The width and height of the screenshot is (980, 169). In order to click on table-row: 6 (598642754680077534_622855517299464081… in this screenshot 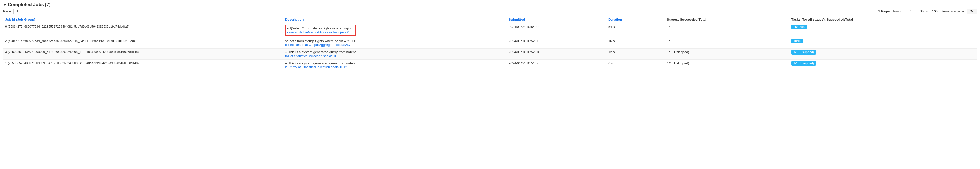, I will do `click(490, 30)`.